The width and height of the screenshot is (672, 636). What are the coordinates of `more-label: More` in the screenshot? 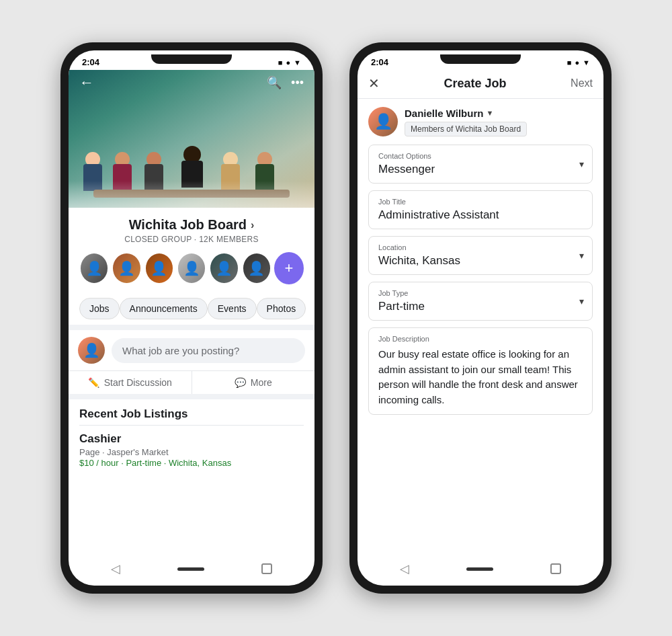 It's located at (261, 383).